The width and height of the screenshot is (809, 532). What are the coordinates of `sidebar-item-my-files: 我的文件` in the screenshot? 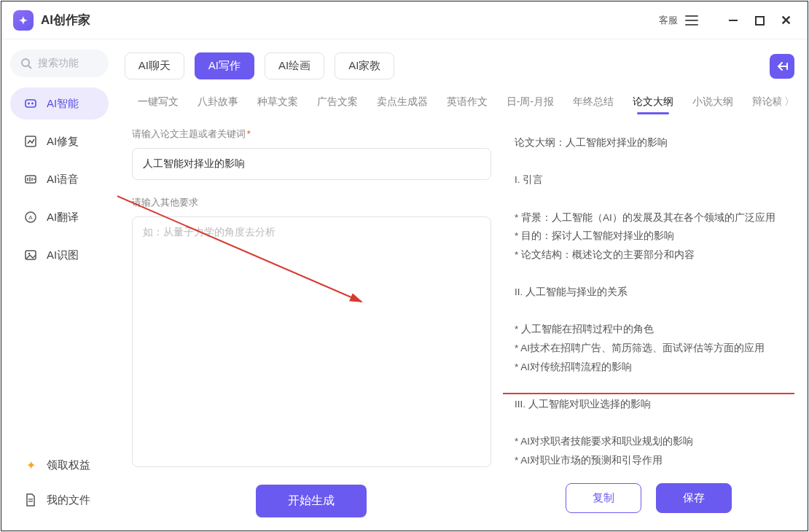 It's located at (60, 500).